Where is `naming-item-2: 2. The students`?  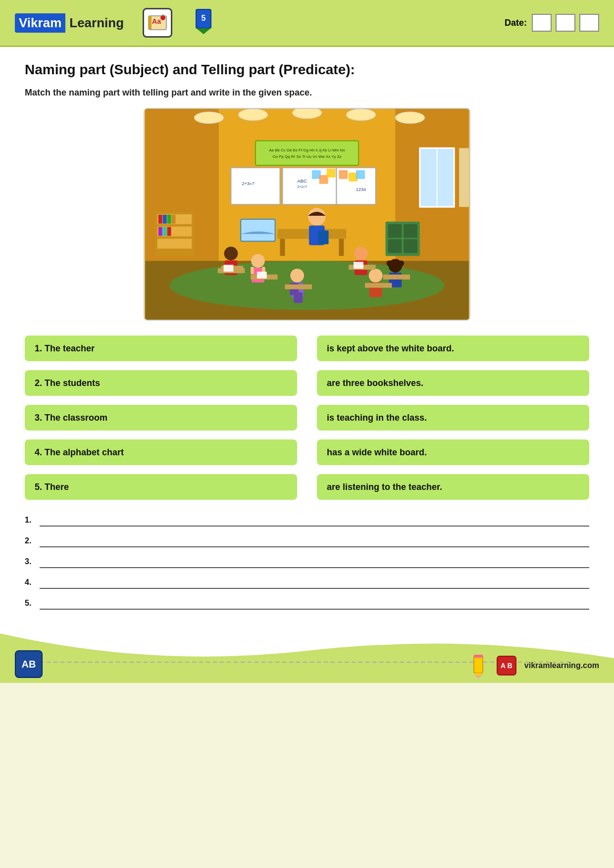
naming-item-2: 2. The students is located at coordinates (161, 383).